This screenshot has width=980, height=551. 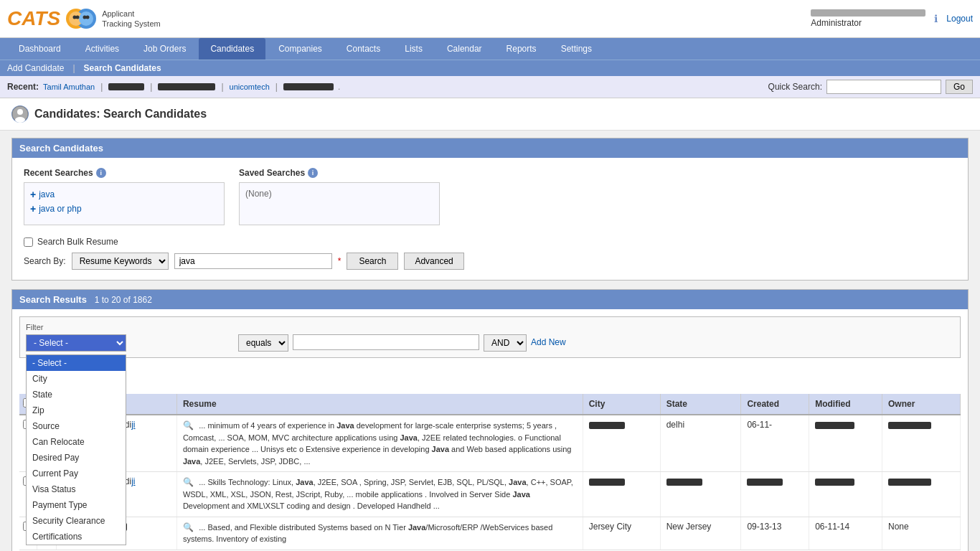 I want to click on recent-bar: Recent: Tamil Amuthan | | | unicomtech |…, so click(x=490, y=88).